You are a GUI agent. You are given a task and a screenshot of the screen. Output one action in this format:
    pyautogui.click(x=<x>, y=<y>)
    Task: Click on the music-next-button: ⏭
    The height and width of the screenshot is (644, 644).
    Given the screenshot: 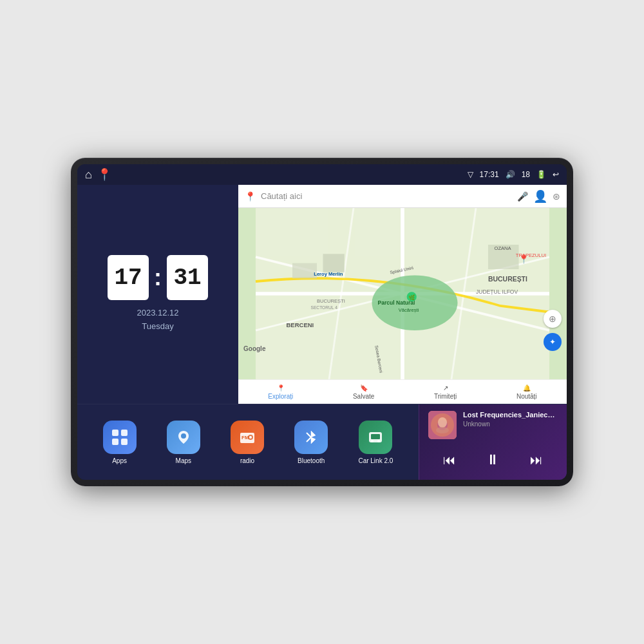 What is the action you would take?
    pyautogui.click(x=536, y=460)
    